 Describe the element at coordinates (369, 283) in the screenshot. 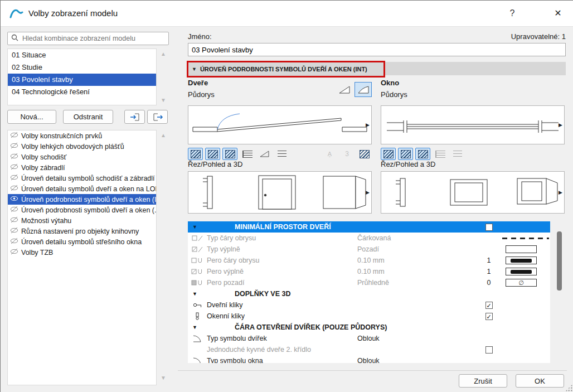

I see `table-row: Pero pozadí Průhledně 0 ∅` at that location.